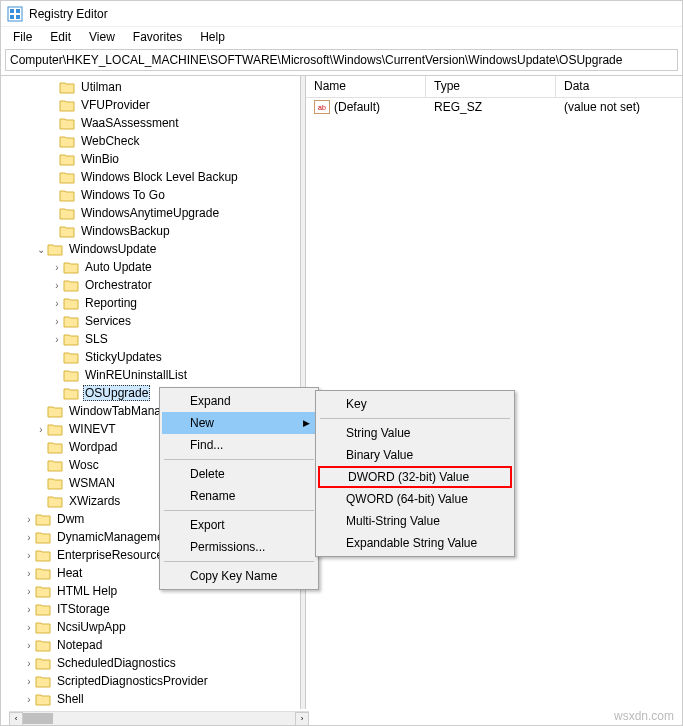 The width and height of the screenshot is (683, 726). I want to click on ctx-delete: Delete, so click(239, 474).